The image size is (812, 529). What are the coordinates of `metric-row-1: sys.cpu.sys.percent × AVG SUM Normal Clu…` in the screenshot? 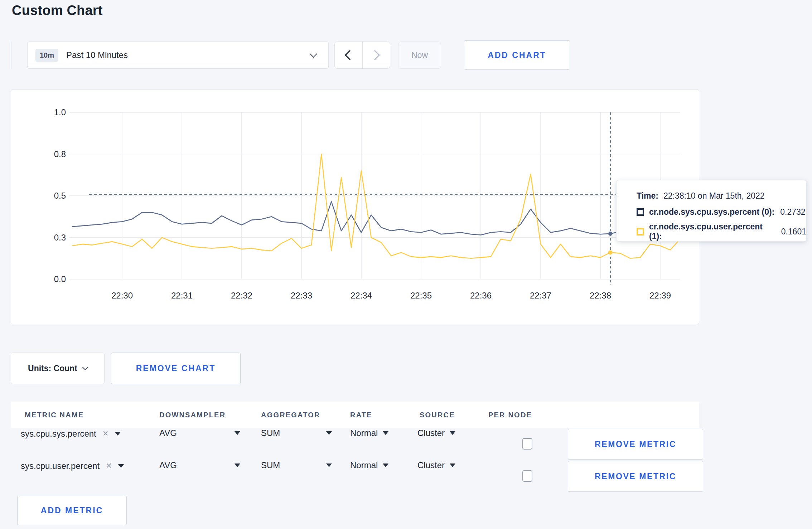 It's located at (355, 444).